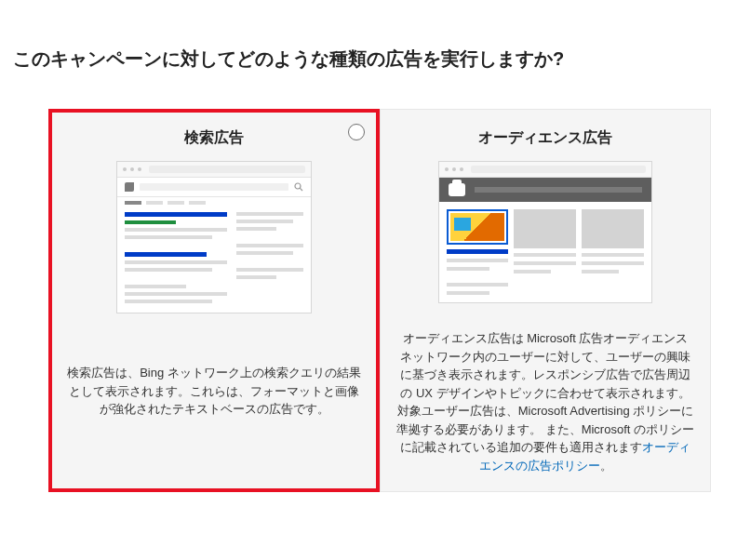  Describe the element at coordinates (545, 233) in the screenshot. I see `illustration-audience` at that location.